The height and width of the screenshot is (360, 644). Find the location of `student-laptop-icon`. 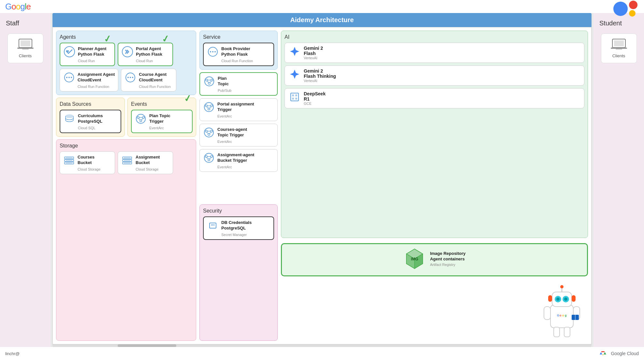

student-laptop-icon is located at coordinates (619, 45).